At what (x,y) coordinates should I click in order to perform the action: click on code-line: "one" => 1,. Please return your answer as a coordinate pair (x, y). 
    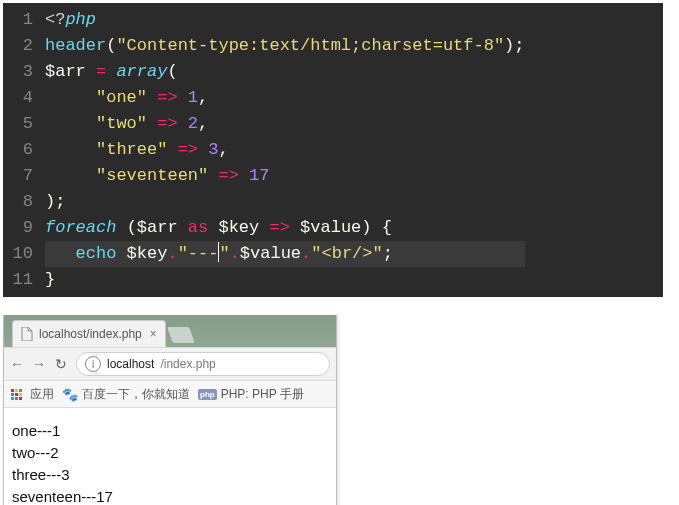
    Looking at the image, I should click on (285, 98).